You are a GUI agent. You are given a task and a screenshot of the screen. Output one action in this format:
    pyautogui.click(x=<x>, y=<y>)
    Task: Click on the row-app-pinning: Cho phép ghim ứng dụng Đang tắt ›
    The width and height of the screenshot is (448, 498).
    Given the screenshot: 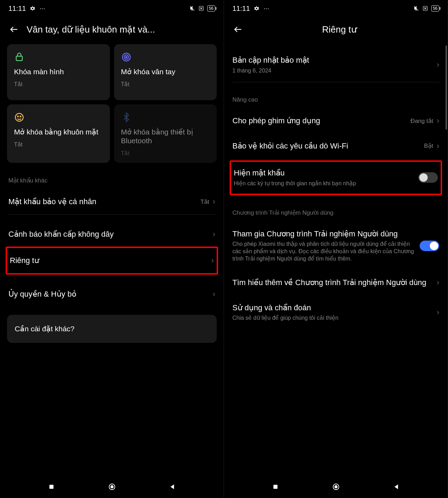 What is the action you would take?
    pyautogui.click(x=336, y=121)
    